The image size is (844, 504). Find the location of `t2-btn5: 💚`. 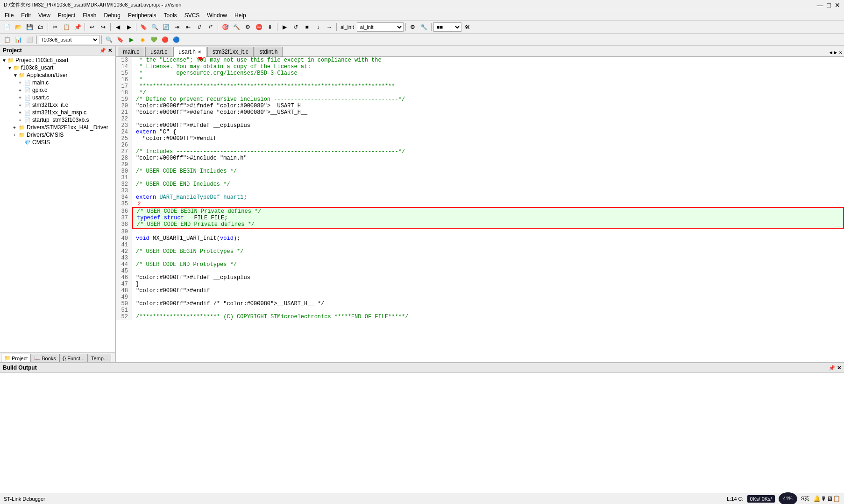

t2-btn5: 💚 is located at coordinates (154, 40).